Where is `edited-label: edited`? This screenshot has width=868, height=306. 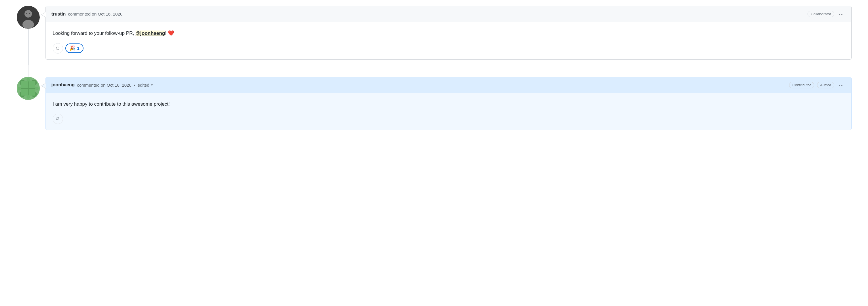 edited-label: edited is located at coordinates (144, 85).